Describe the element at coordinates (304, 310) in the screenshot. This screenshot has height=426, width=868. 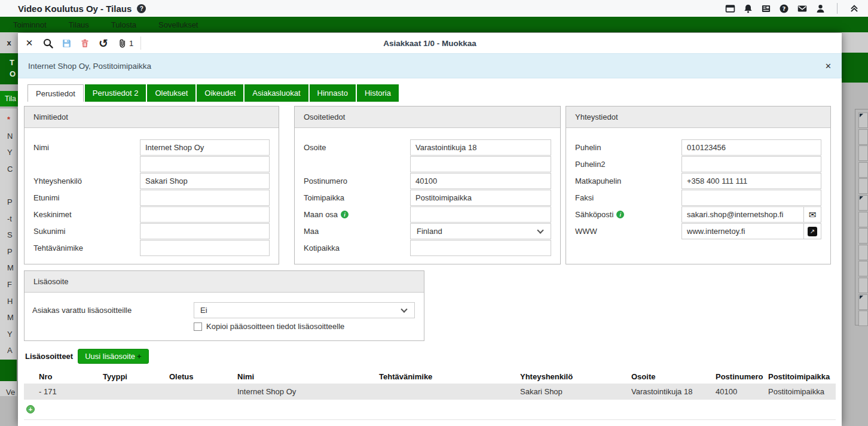
I see `asiakas-varattu-select: Ei` at that location.